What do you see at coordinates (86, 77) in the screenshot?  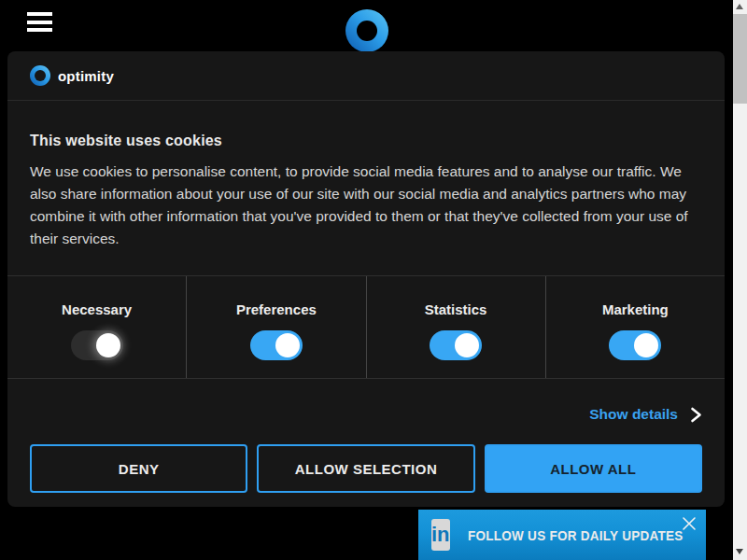 I see `brand-name: optimity` at bounding box center [86, 77].